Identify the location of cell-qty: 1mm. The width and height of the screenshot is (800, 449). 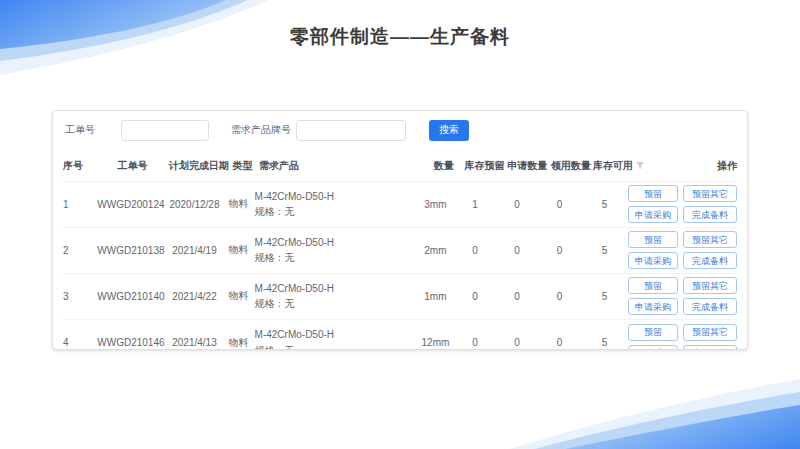
(436, 296).